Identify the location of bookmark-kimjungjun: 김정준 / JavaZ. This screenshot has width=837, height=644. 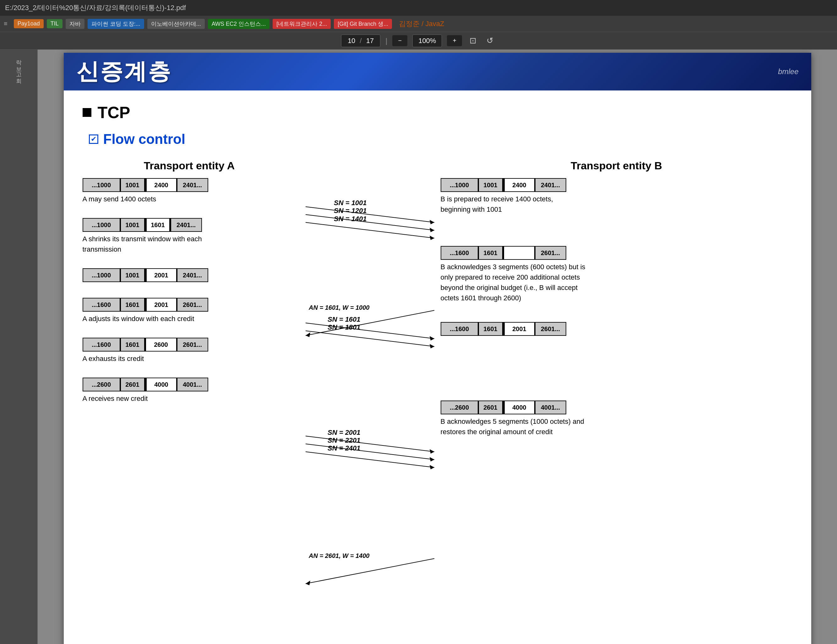
(422, 24).